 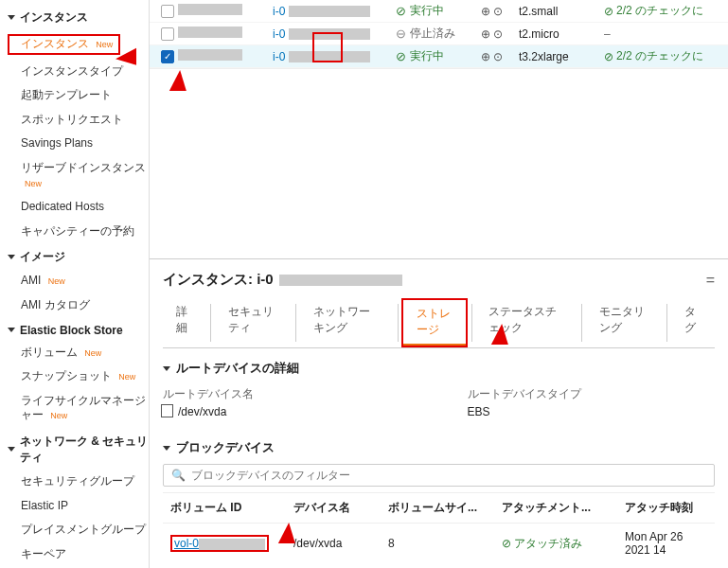 I want to click on sidebar-item: スナップショット New, so click(x=78, y=377).